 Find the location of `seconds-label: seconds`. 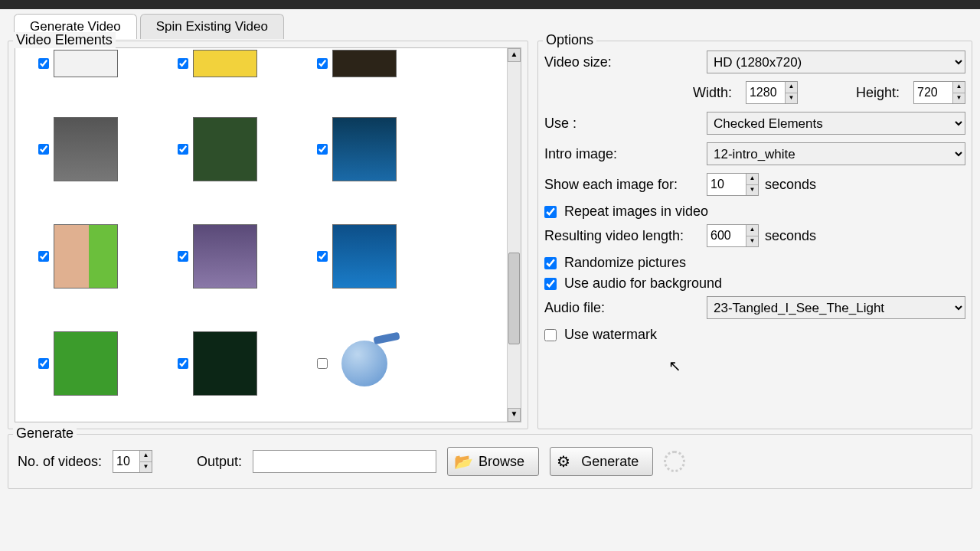

seconds-label: seconds is located at coordinates (790, 185).